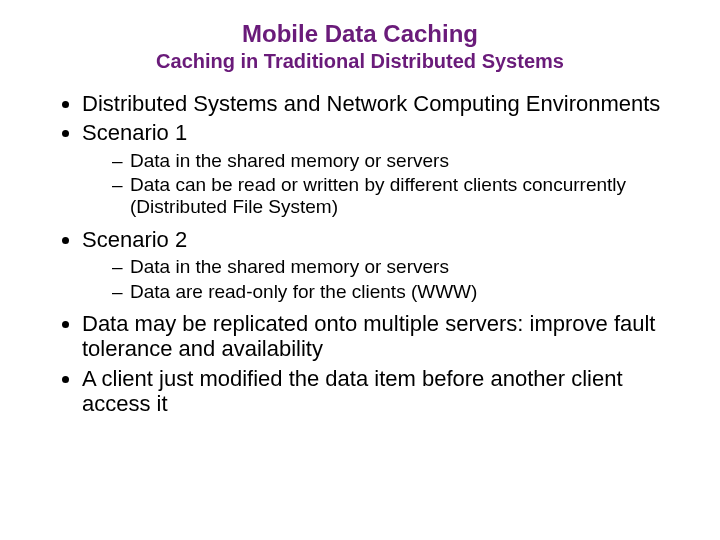 Image resolution: width=720 pixels, height=540 pixels. I want to click on bullet-text: Data are read-only for the clients (WWW), so click(304, 292).